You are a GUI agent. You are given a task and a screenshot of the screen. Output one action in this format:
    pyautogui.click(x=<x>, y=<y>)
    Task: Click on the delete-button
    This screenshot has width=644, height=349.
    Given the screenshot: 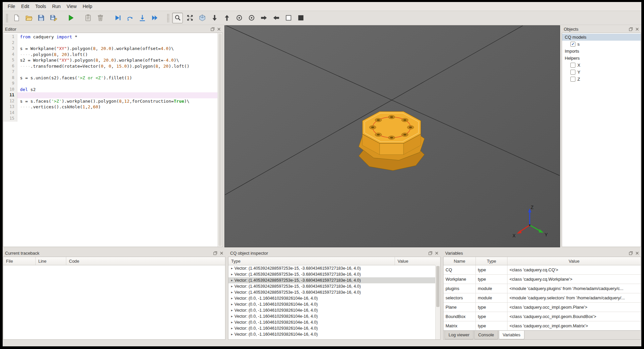 What is the action you would take?
    pyautogui.click(x=100, y=18)
    